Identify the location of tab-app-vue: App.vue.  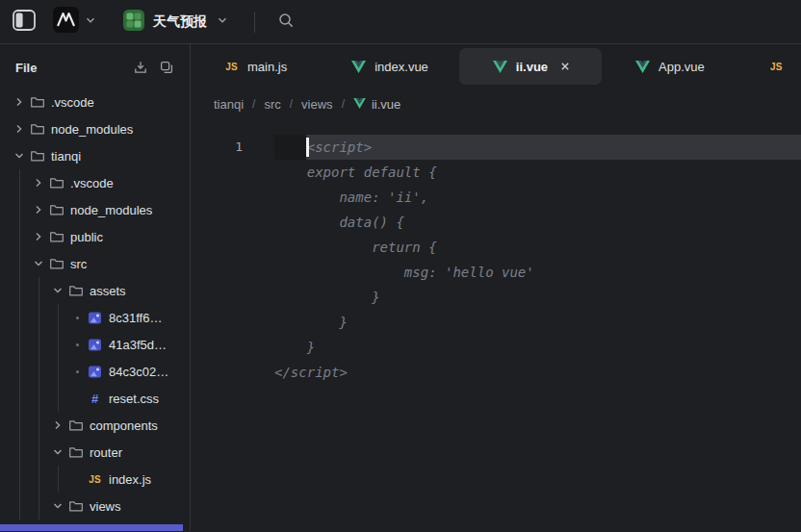
(668, 66).